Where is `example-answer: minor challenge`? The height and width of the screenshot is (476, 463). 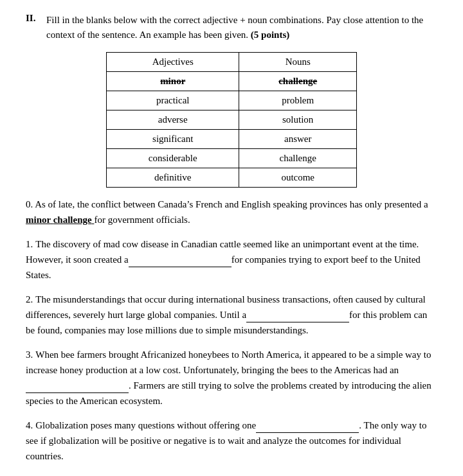
example-answer: minor challenge is located at coordinates (60, 220).